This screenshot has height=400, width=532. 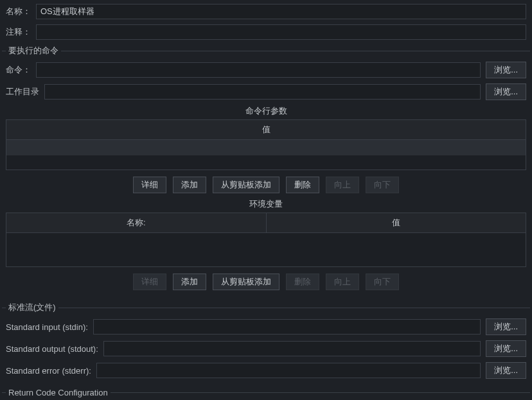 I want to click on name-input, so click(x=281, y=12).